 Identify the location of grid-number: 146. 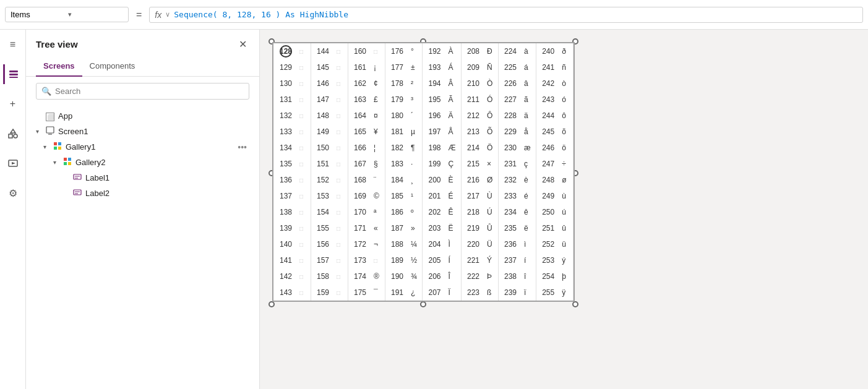
(322, 83).